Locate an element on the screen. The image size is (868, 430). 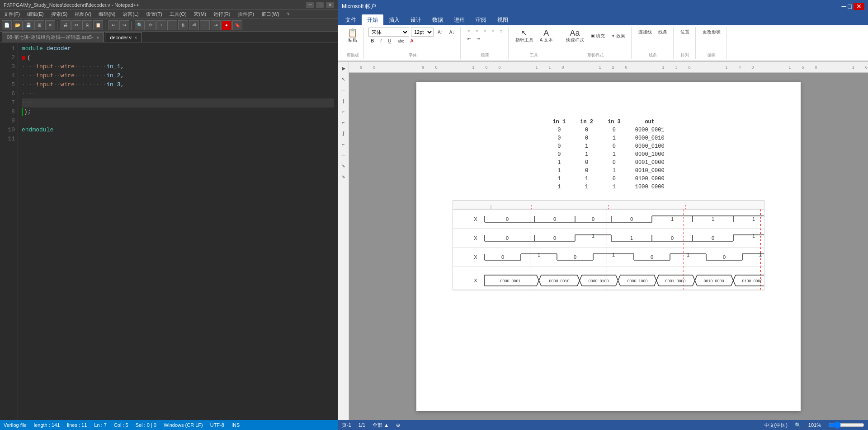
expand-button: 全部 ▲ is located at coordinates (381, 425).